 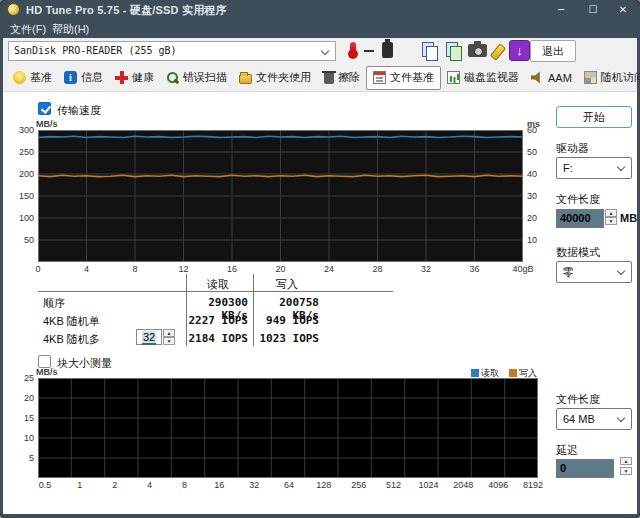 I want to click on close-button: ✕, so click(x=623, y=10).